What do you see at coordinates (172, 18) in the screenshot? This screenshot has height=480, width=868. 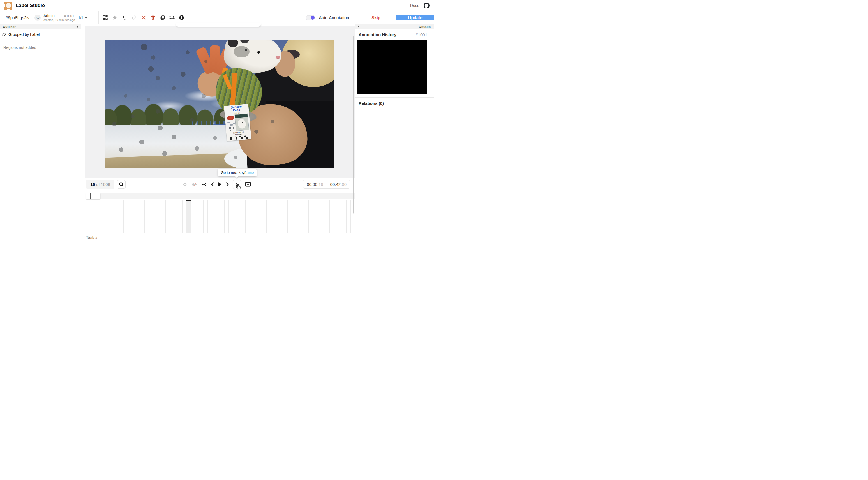 I see `transfer-icon` at bounding box center [172, 18].